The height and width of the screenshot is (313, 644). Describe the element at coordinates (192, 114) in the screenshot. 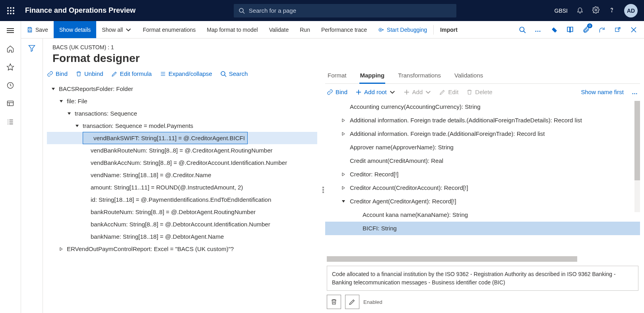

I see `tree-node: transactions: Sequence` at that location.